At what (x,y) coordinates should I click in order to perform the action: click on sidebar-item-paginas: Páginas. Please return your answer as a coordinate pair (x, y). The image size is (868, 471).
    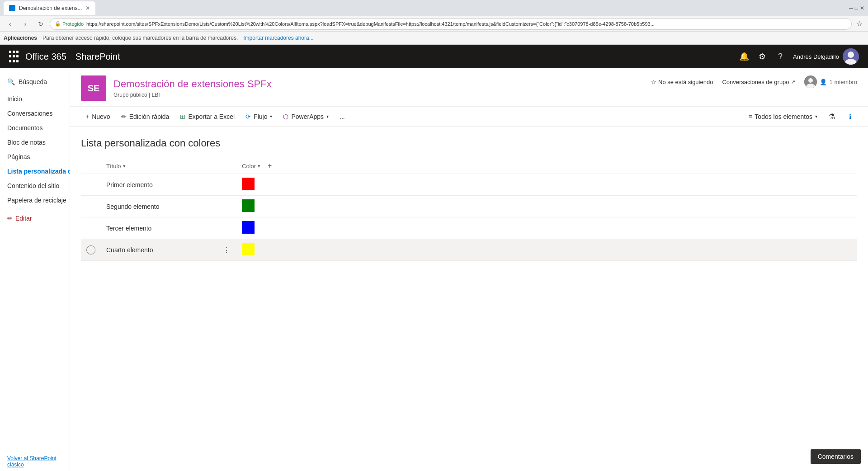
    Looking at the image, I should click on (35, 157).